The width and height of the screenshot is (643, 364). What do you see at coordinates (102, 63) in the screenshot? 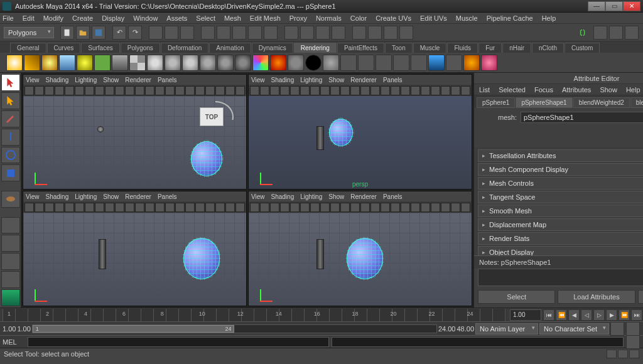
I see `light-ambient-icon` at bounding box center [102, 63].